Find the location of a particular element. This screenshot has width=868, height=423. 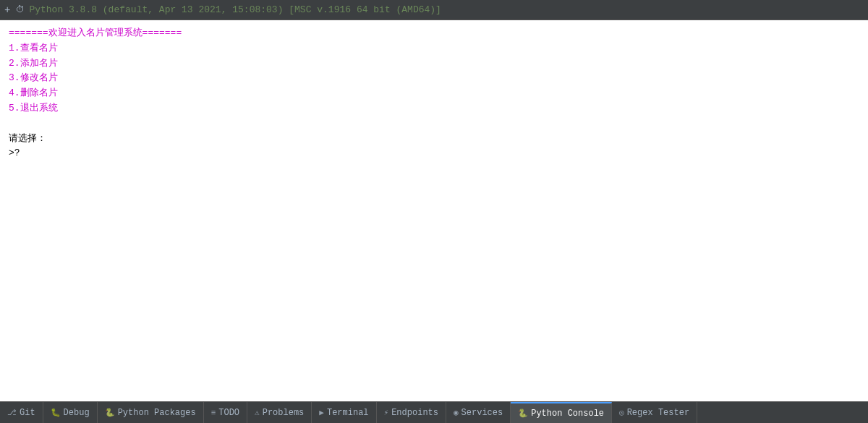

tab-terminal: ▶Terminal is located at coordinates (344, 412).